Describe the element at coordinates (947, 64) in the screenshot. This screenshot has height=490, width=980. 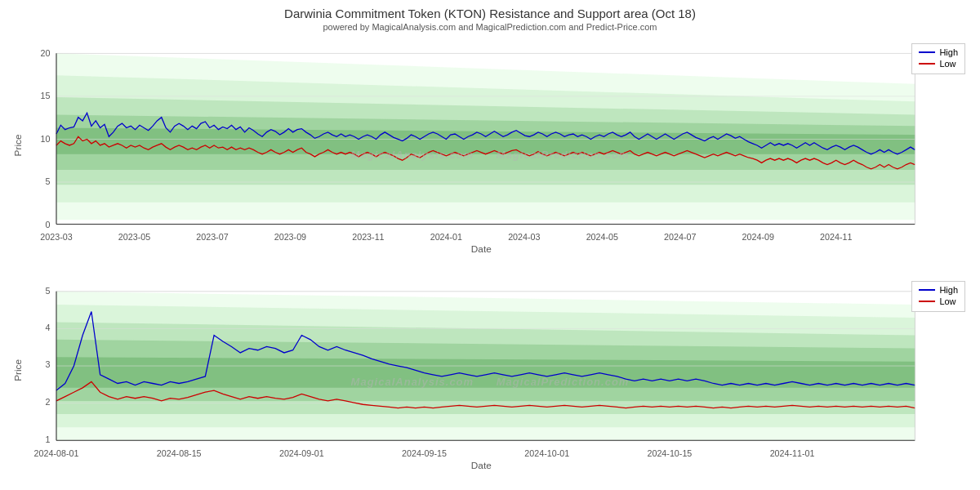
I see `legend-low-label-top: Low` at that location.